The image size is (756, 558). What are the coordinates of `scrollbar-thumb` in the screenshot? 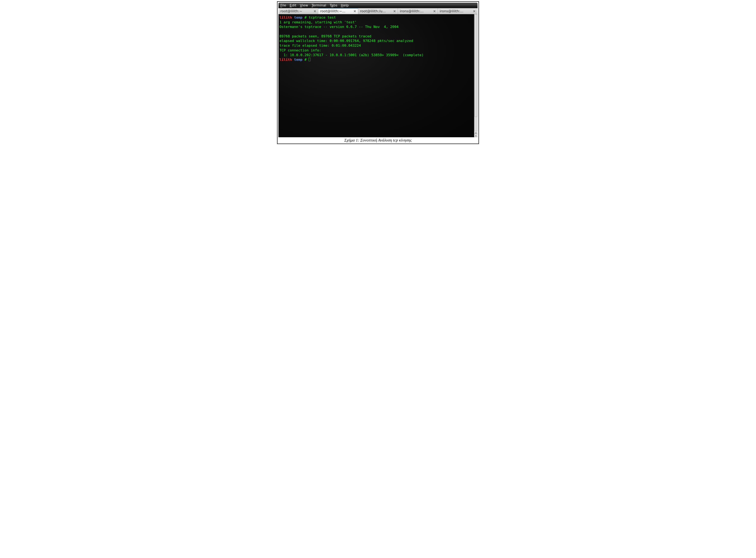 It's located at (476, 66).